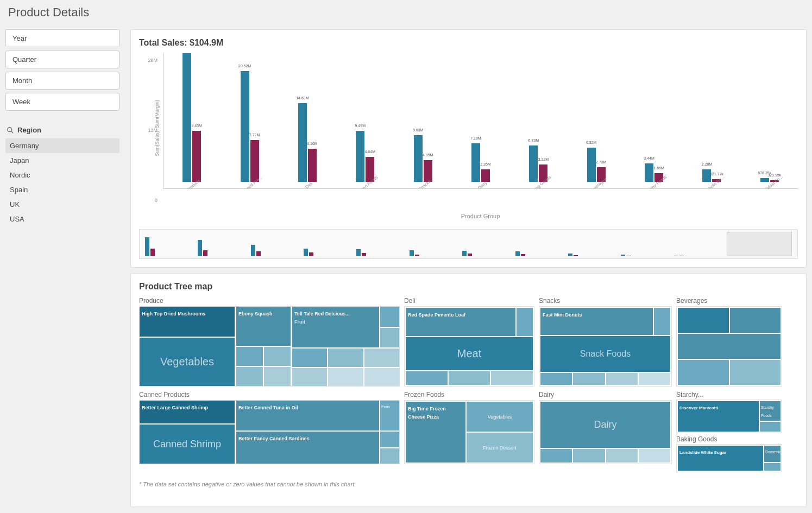 This screenshot has width=812, height=513. Describe the element at coordinates (62, 175) in the screenshot. I see `region-item-nordic: Nordic` at that location.